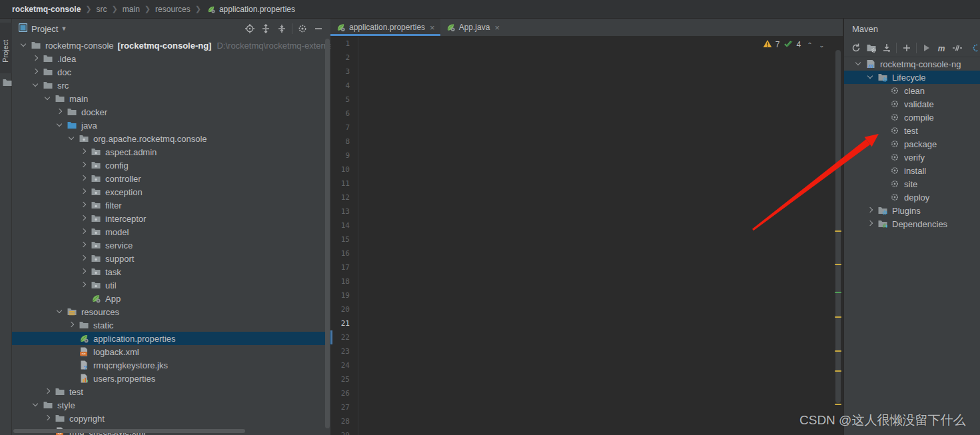  I want to click on project-item-main: main, so click(171, 99).